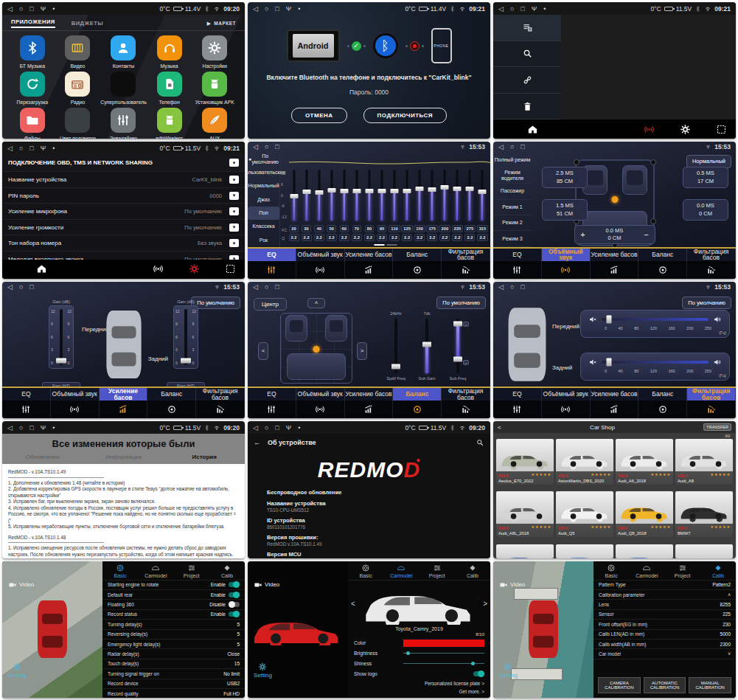 The height and width of the screenshot is (700, 738). What do you see at coordinates (174, 586) in the screenshot?
I see `settings-row: Starting engine to rotate Enable` at bounding box center [174, 586].